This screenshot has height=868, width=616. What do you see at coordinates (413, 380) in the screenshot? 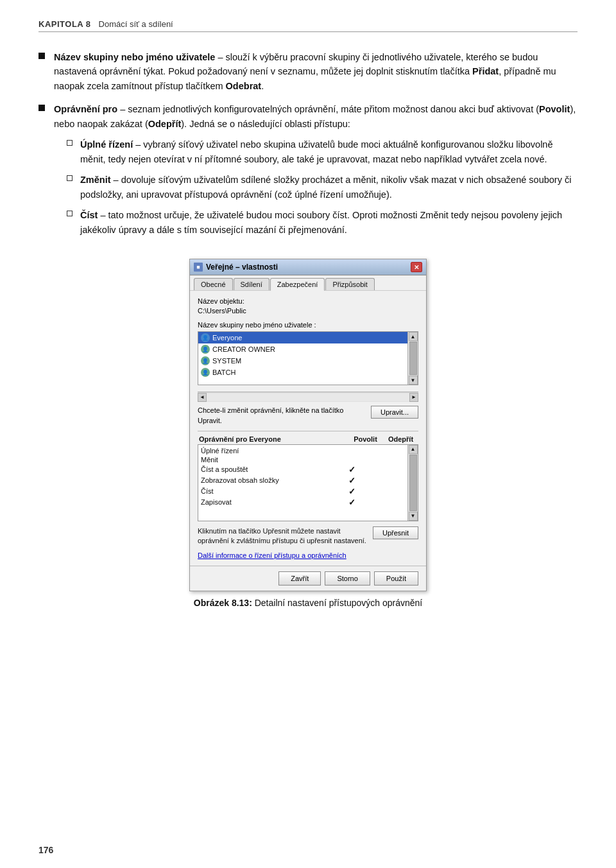
I see `scroll-down-arrow: ▼` at bounding box center [413, 380].